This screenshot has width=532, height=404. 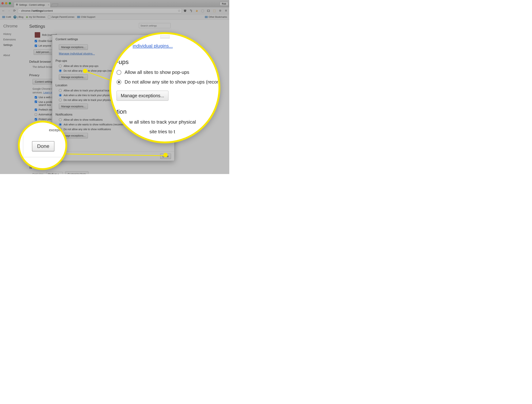 What do you see at coordinates (38, 173) in the screenshot?
I see `font-size-label: Font size:` at bounding box center [38, 173].